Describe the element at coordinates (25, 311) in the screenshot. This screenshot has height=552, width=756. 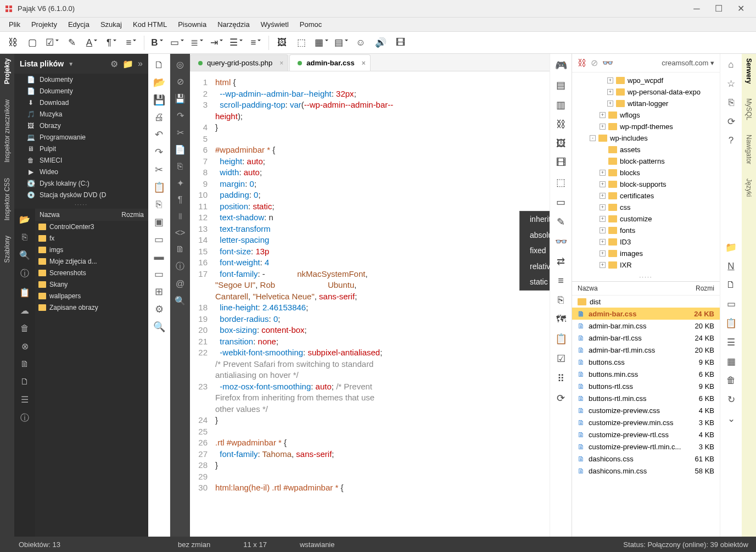
I see `cloud-icon: ☁` at that location.